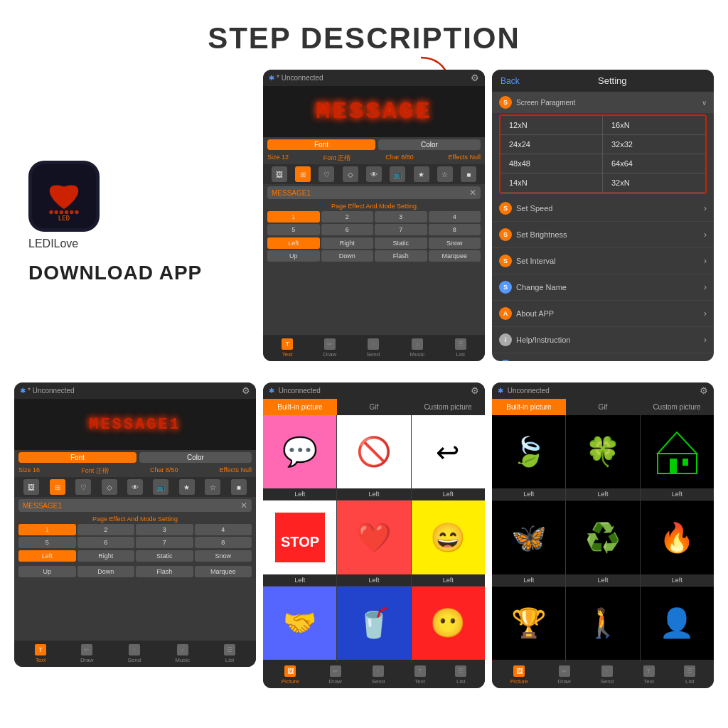 This screenshot has height=728, width=728. I want to click on footer-send: ↑ Send, so click(374, 348).